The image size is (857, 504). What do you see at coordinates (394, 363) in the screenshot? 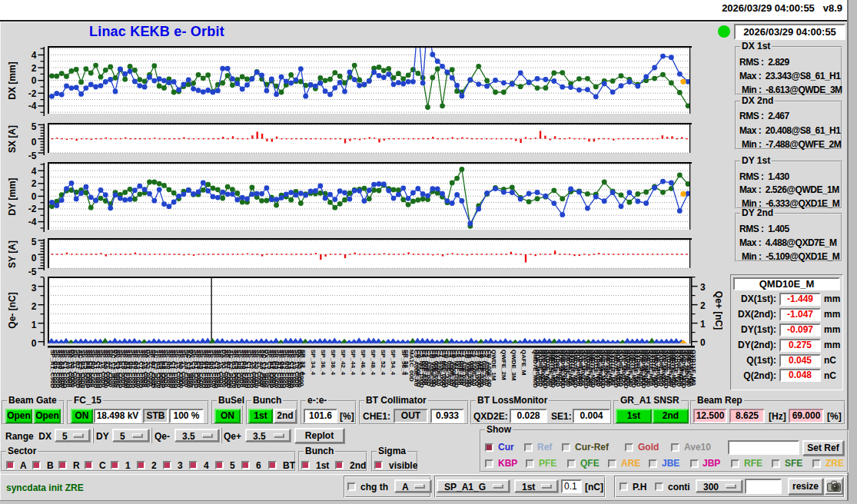
I see `svg-text: SP_54_4` at bounding box center [394, 363].